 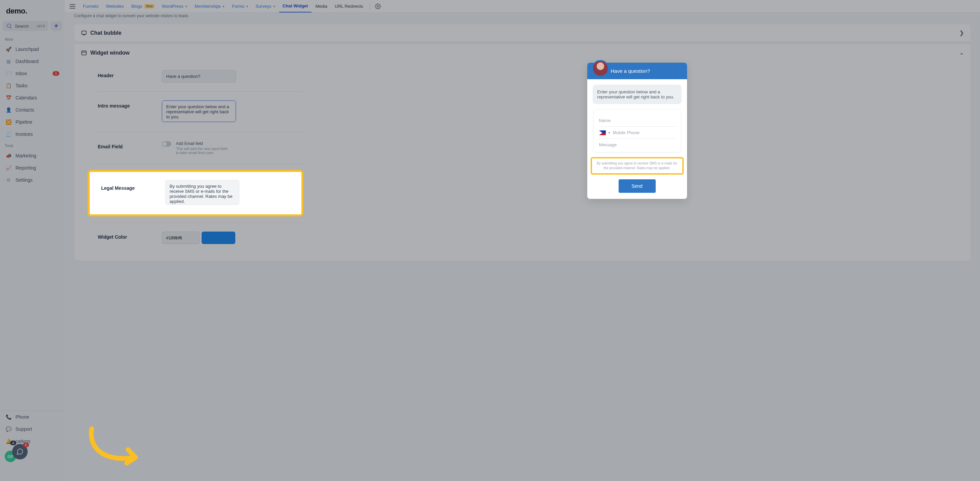 What do you see at coordinates (203, 144) in the screenshot?
I see `toggle-title: Add Email field` at bounding box center [203, 144].